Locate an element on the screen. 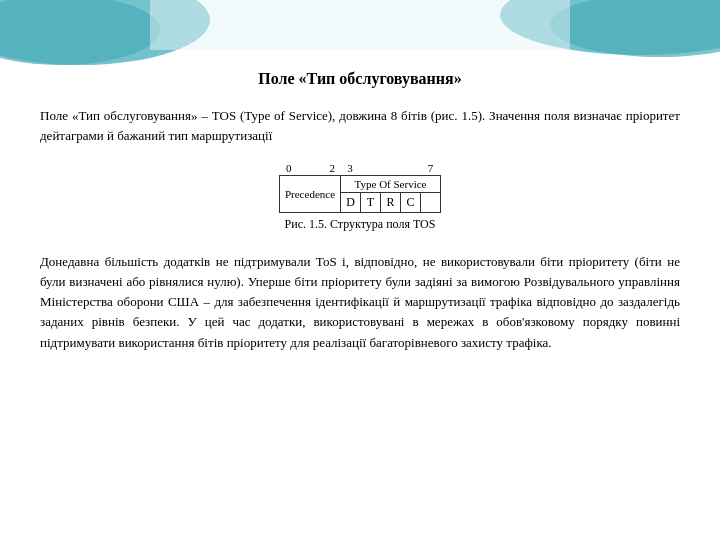 This screenshot has width=720, height=540. precedence-cell: Precedence is located at coordinates (310, 194).